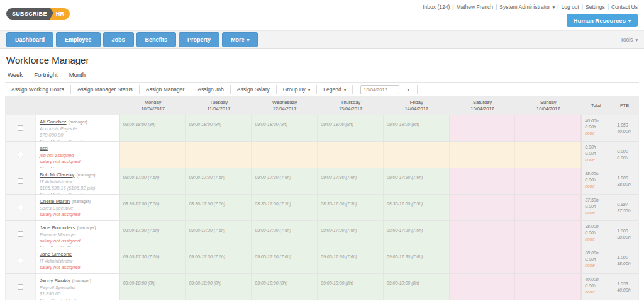 Image resolution: width=644 pixels, height=301 pixels. Describe the element at coordinates (602, 20) in the screenshot. I see `module-selector-button: Human Resources` at that location.